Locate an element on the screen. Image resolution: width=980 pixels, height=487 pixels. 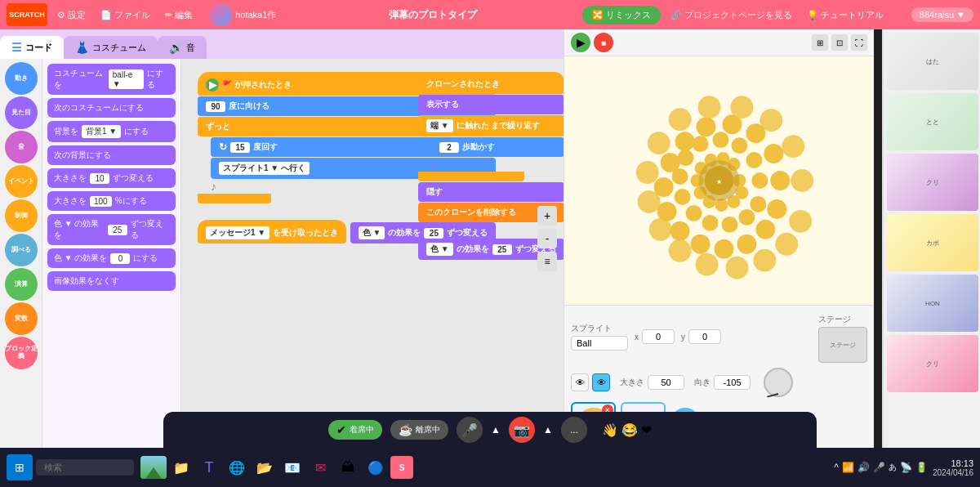
taskbar-icon-teams: T is located at coordinates (209, 467).